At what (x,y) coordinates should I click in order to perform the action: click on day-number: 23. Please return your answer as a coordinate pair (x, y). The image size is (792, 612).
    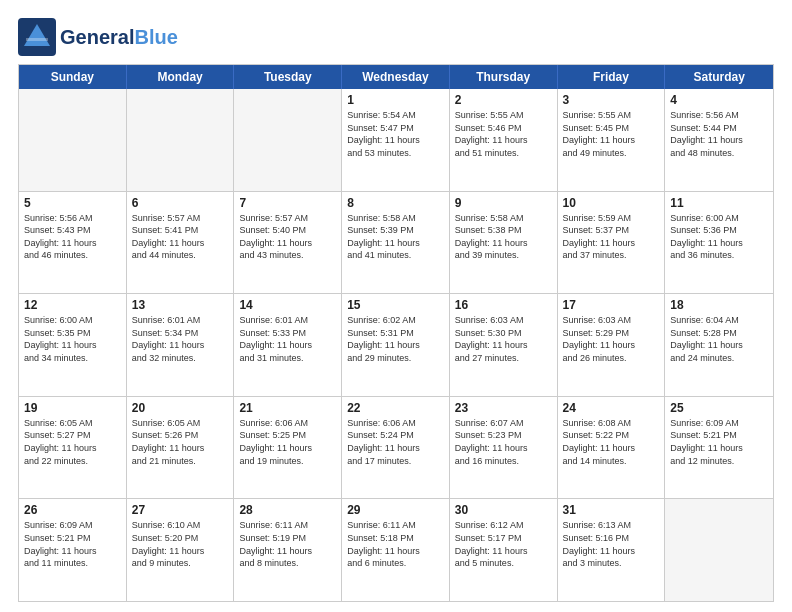
    Looking at the image, I should click on (504, 408).